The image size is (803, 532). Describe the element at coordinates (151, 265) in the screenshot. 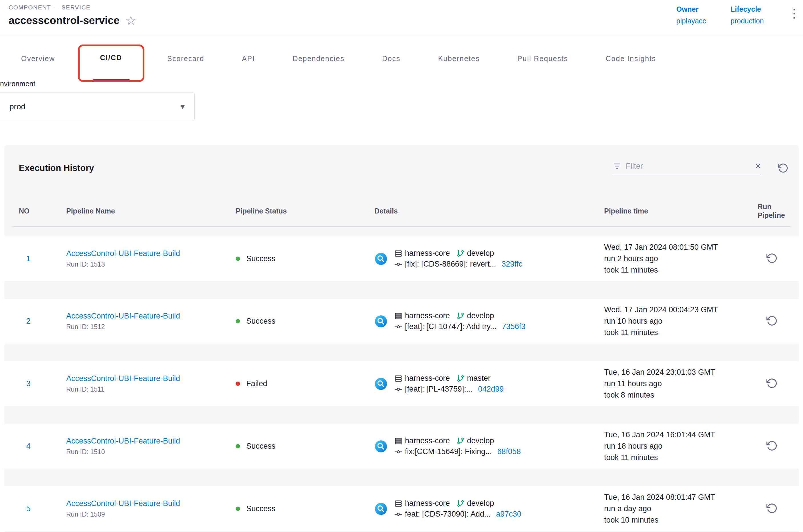

I see `run-id: Run ID: 1513` at that location.